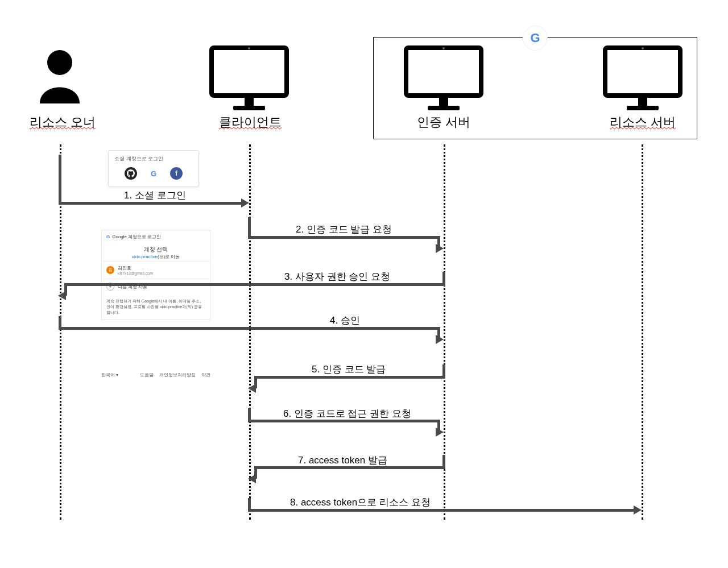 The image size is (728, 568). I want to click on step-3-label: 3. 사용자 권한 승인 요청, so click(337, 276).